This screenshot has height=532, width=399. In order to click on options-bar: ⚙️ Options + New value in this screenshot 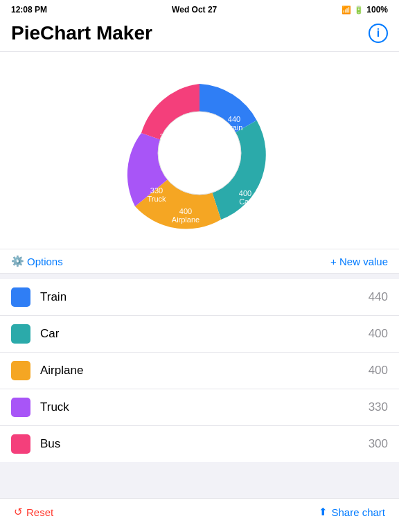, I will do `click(200, 261)`.